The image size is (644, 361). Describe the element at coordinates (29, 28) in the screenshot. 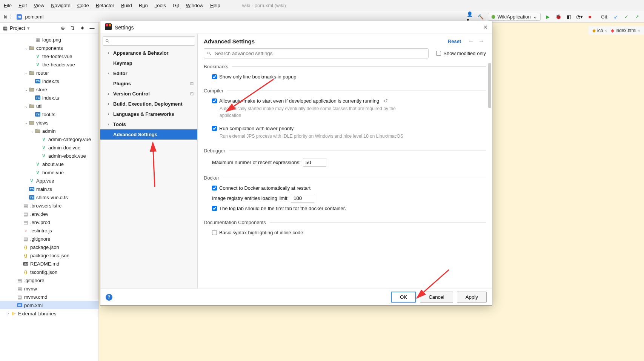

I see `chevron-down-icon: ▾` at that location.